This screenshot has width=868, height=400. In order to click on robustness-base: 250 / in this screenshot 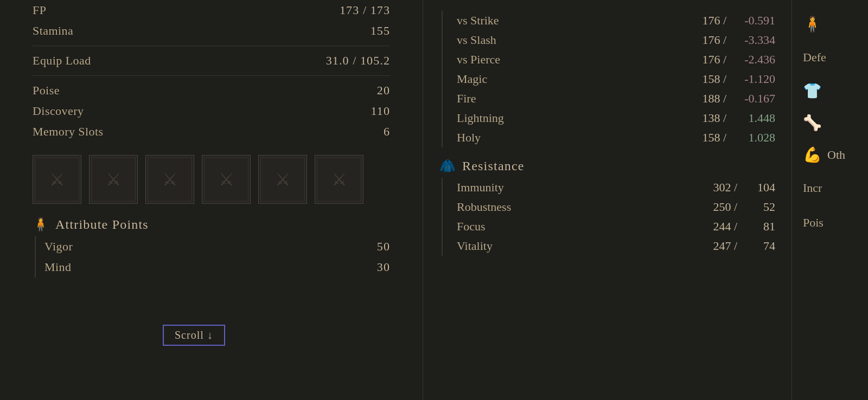, I will do `click(716, 207)`.